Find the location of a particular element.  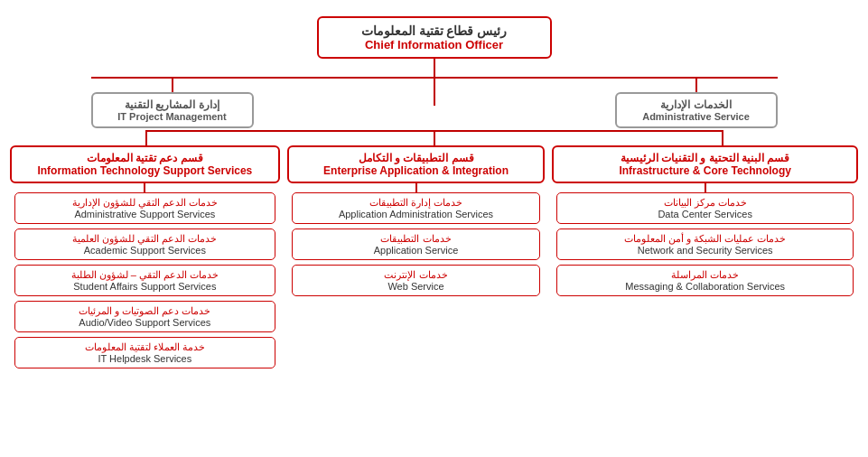

col1-item-1: خدمات الدعم التقي للشؤون الإدارية Admini… is located at coordinates (145, 208).